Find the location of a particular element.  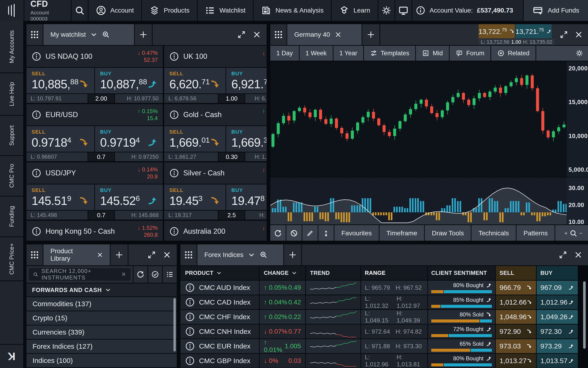

mid-button: Mid is located at coordinates (433, 53).